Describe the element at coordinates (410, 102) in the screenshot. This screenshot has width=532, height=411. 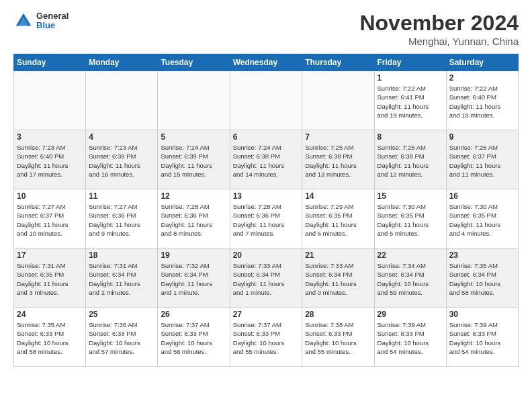
I see `day-info: Sunrise: 7:22 AMSunset: 6:41 PMDaylight:…` at that location.